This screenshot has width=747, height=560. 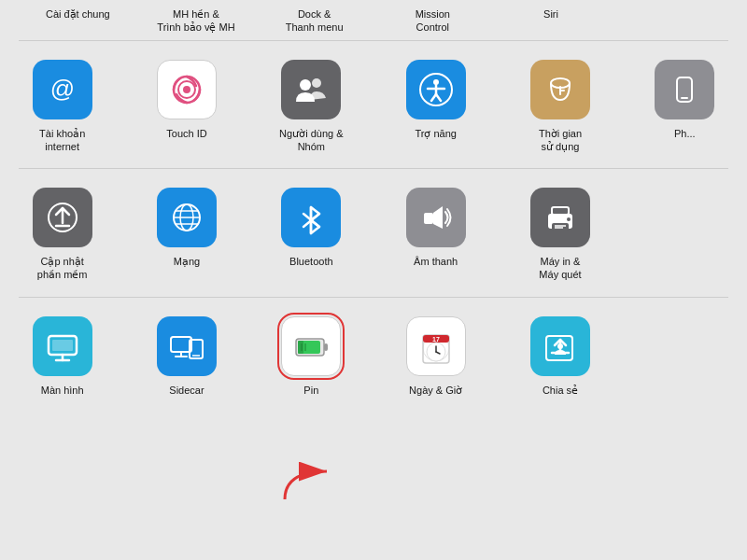 I want to click on icon-pin, so click(x=311, y=346).